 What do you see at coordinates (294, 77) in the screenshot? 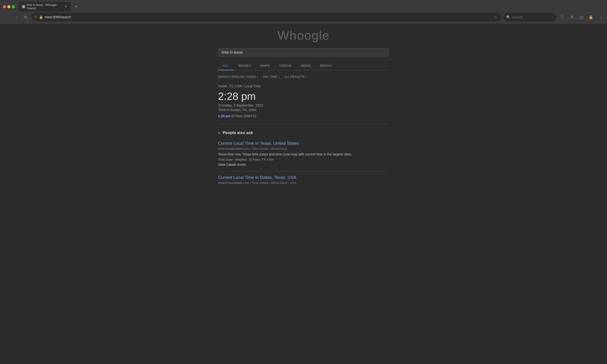
I see `filter-results-label: ALL RESULTS` at bounding box center [294, 77].